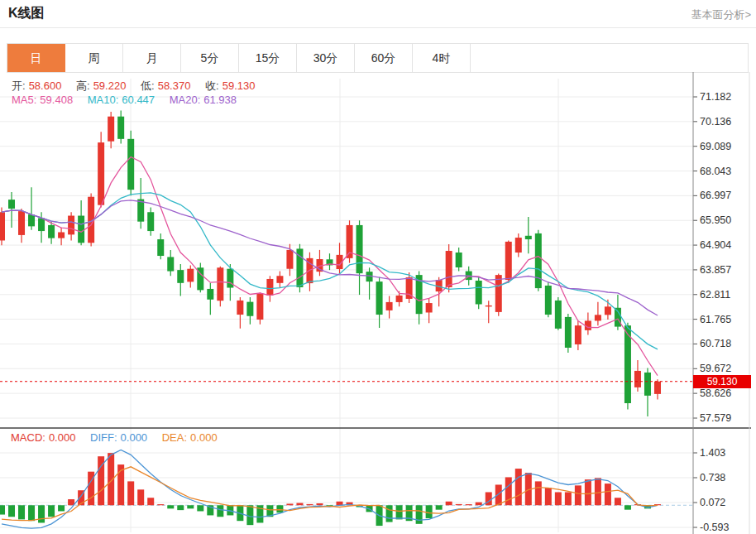  Describe the element at coordinates (56, 99) in the screenshot. I see `ma5-value: 59.408` at that location.